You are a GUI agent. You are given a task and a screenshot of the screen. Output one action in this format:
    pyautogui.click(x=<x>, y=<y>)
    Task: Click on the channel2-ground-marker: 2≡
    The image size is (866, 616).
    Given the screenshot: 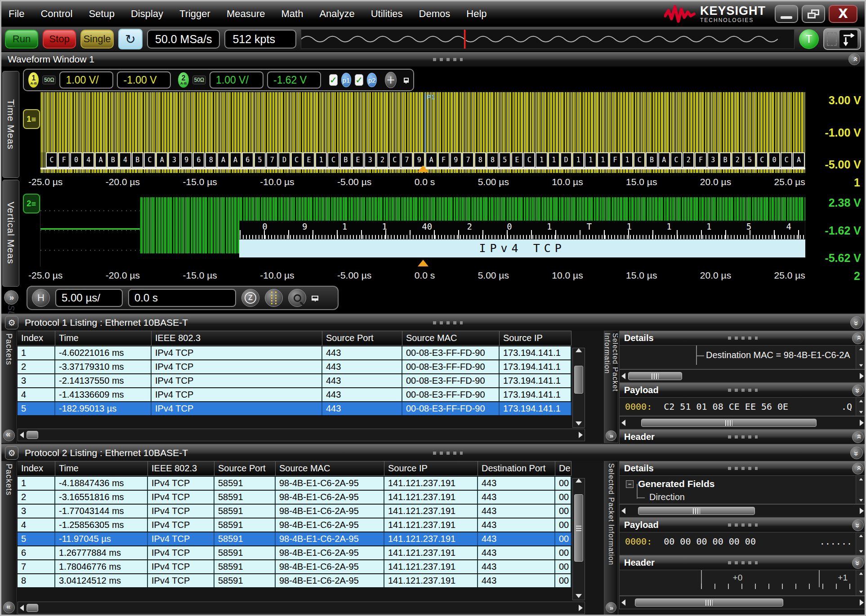 What is the action you would take?
    pyautogui.click(x=31, y=204)
    